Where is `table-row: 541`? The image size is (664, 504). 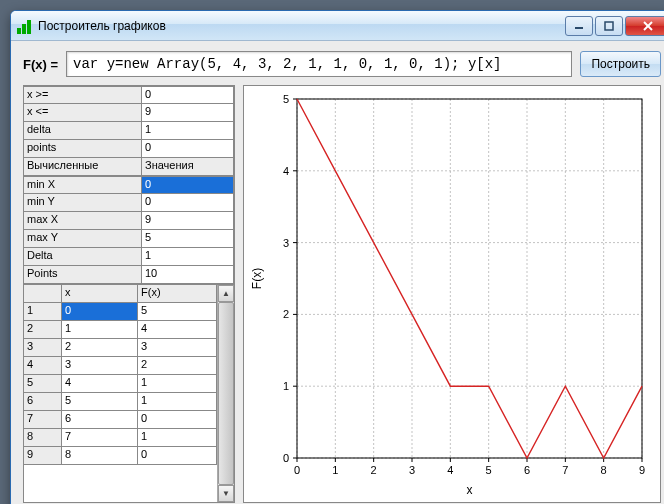 table-row: 541 is located at coordinates (120, 384).